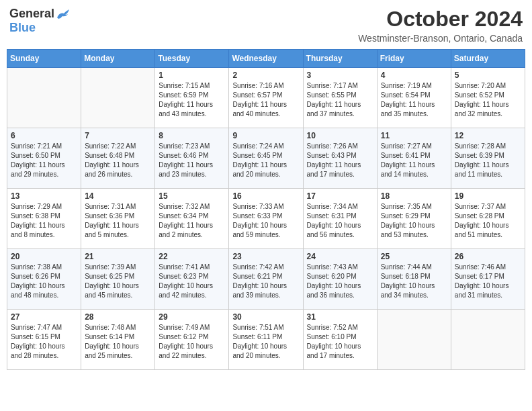 This screenshot has height=411, width=532. Describe the element at coordinates (44, 158) in the screenshot. I see `calendar-day-cell: 6Sunrise: 7:21 AMSunset: 6:50 PMDaylight…` at that location.